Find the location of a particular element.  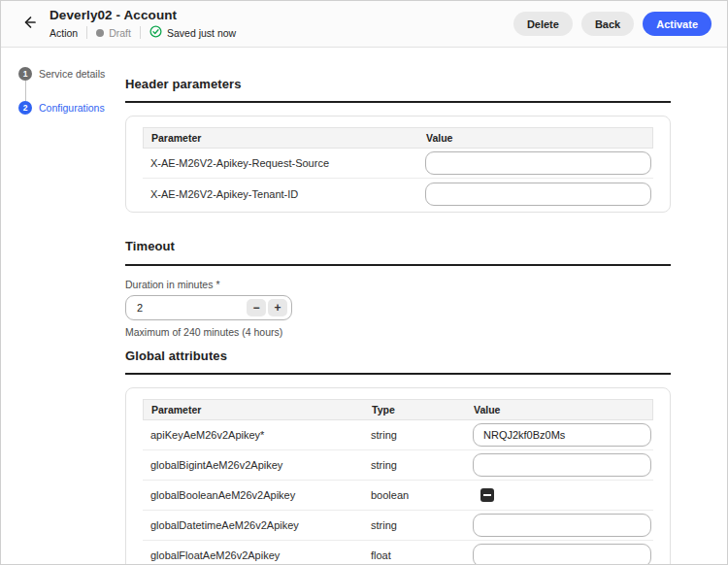

back-button: Back is located at coordinates (608, 23).